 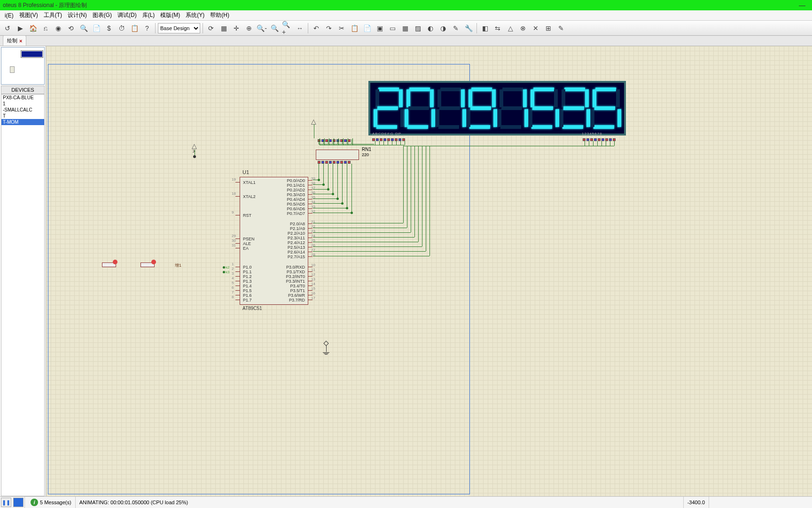 I want to click on toolbar-button: ◧, so click(x=485, y=28).